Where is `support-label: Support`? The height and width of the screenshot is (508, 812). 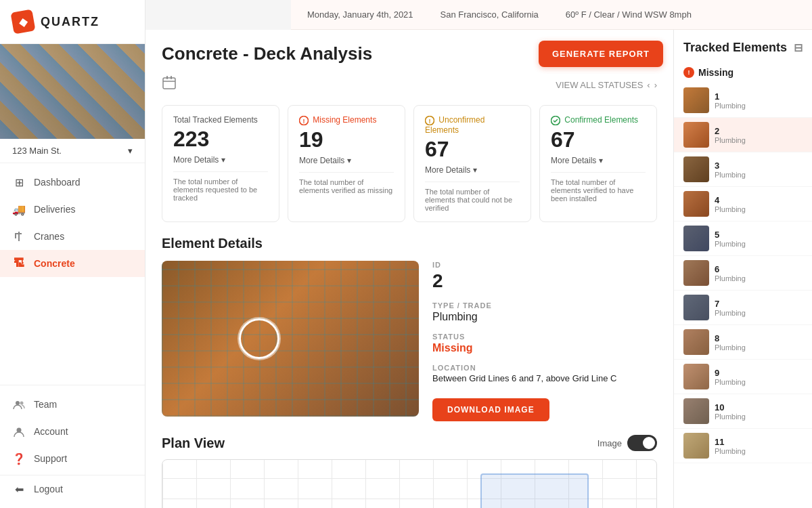
support-label: Support is located at coordinates (50, 459).